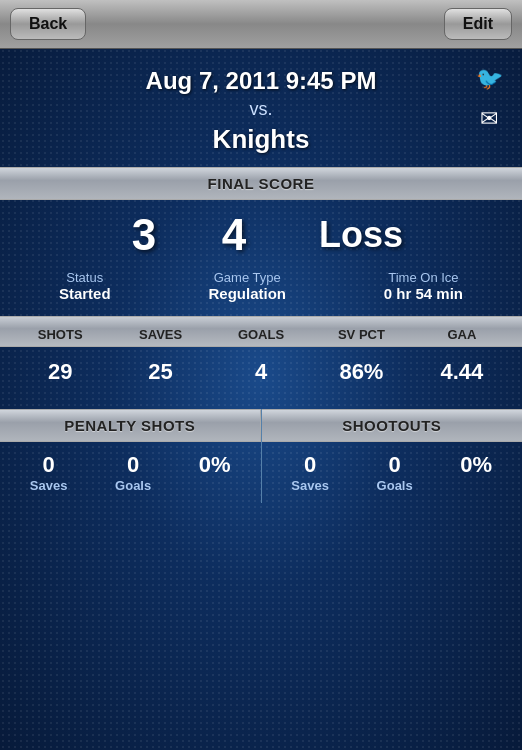 Image resolution: width=522 pixels, height=750 pixels. What do you see at coordinates (395, 472) in the screenshot?
I see `shootout-goals: 0 Goals` at bounding box center [395, 472].